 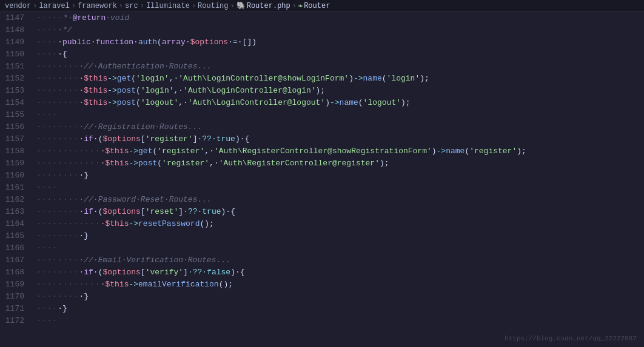 What do you see at coordinates (301, 6) in the screenshot?
I see `class-icon: ❧` at bounding box center [301, 6].